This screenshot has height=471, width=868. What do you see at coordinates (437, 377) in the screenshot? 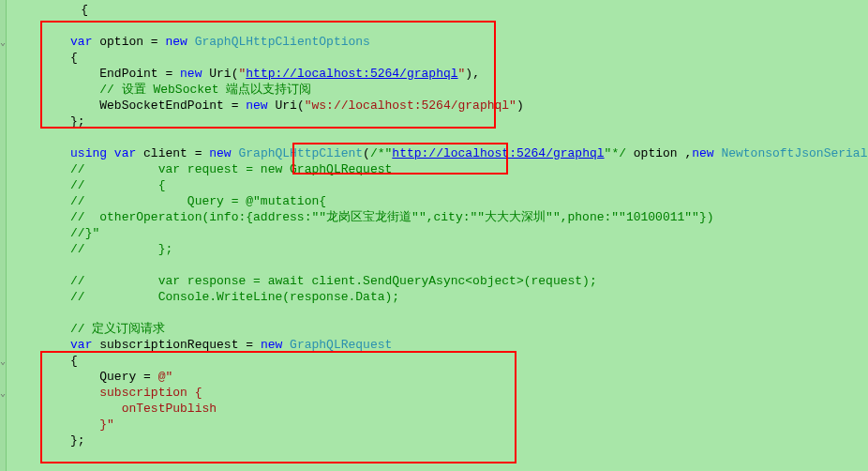
I see `code-line: Query = @"` at bounding box center [437, 377].